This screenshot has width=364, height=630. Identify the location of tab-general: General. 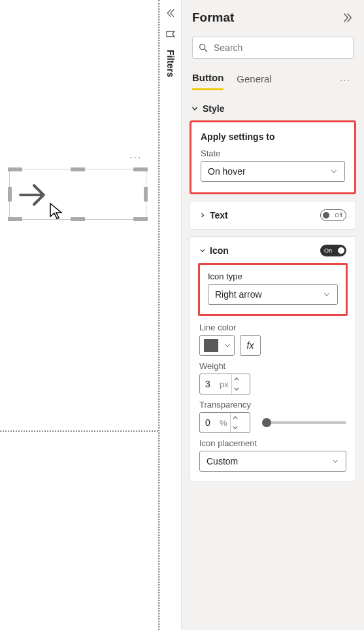
(254, 80).